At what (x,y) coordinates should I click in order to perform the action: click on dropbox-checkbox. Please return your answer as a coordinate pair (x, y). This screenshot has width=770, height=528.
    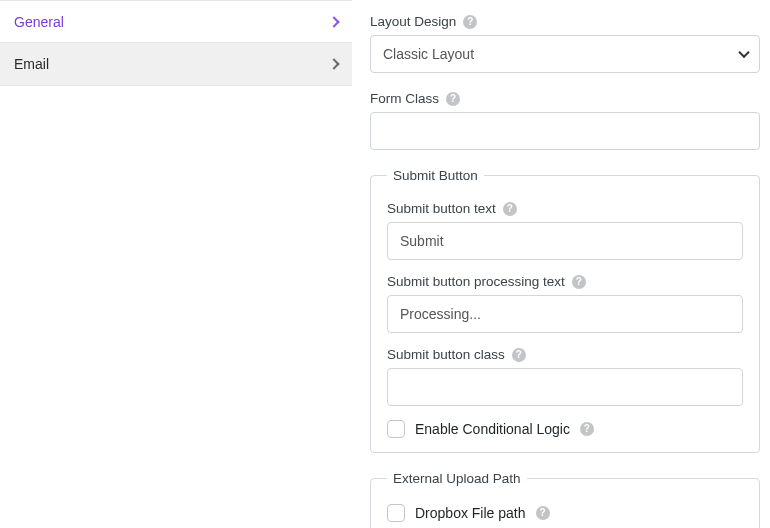
    Looking at the image, I should click on (396, 513).